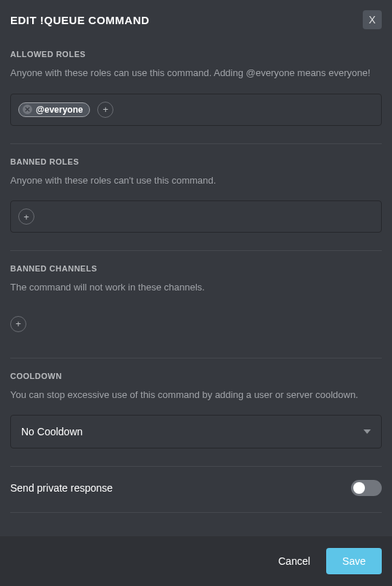 Image resolution: width=392 pixels, height=586 pixels. What do you see at coordinates (359, 488) in the screenshot?
I see `toggle-thumb` at bounding box center [359, 488].